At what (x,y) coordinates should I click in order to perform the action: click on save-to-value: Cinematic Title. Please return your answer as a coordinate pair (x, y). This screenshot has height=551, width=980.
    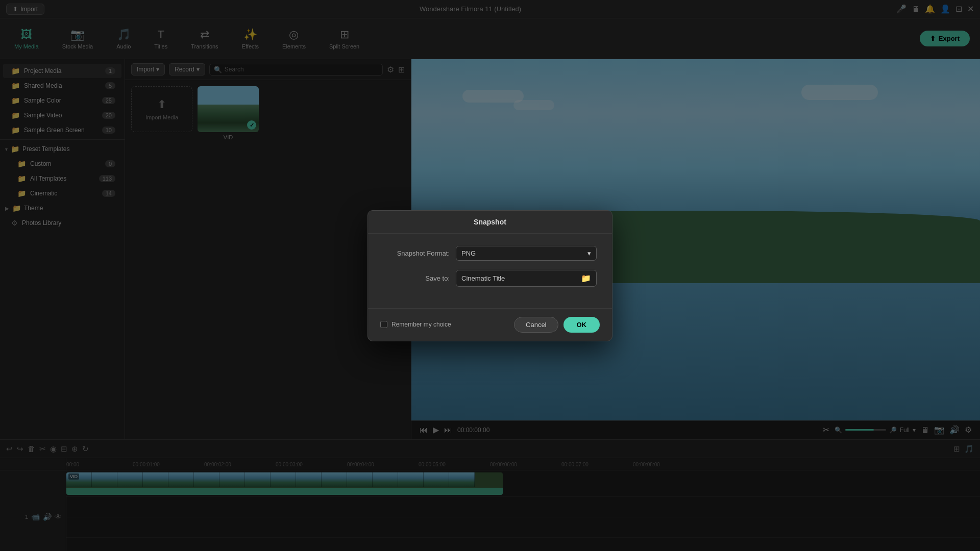
    Looking at the image, I should click on (483, 279).